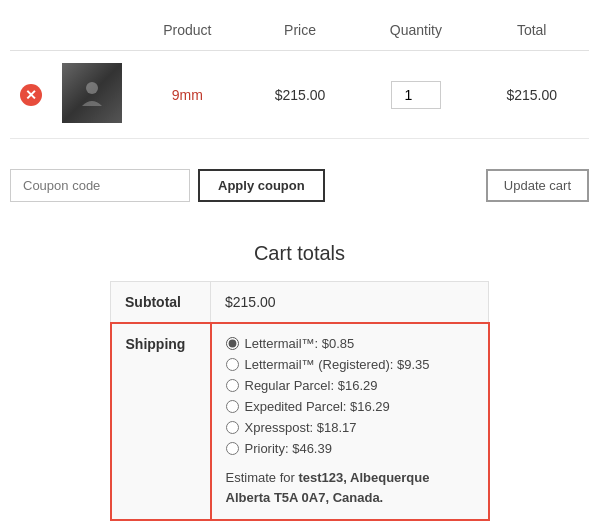 Image resolution: width=599 pixels, height=525 pixels. What do you see at coordinates (300, 344) in the screenshot?
I see `shipping-option-label-0: Lettermail™: $0.85` at bounding box center [300, 344].